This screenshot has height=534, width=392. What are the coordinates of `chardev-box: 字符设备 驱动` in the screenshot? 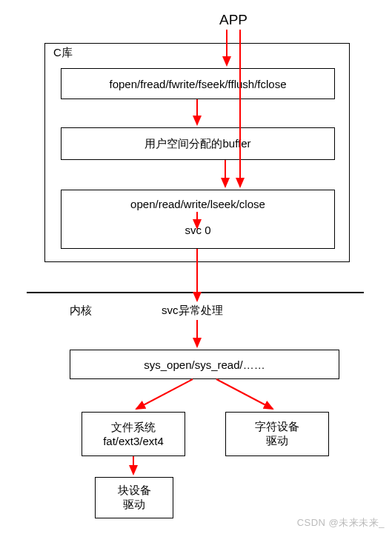 It's located at (277, 434).